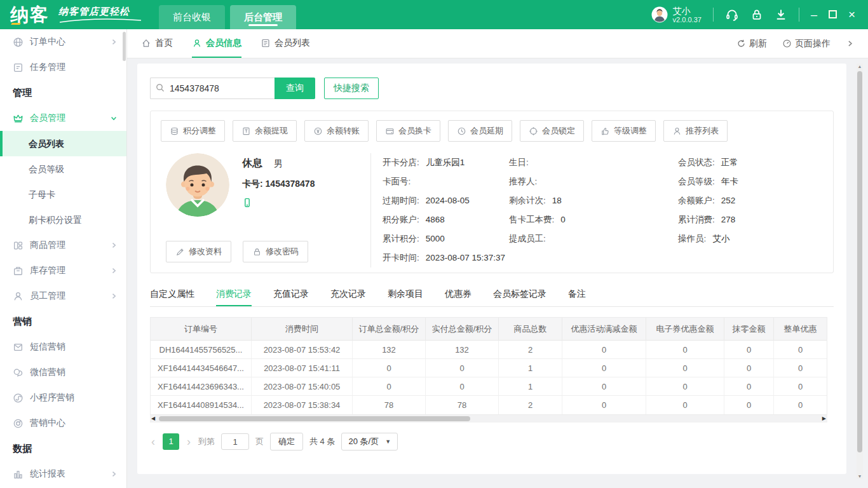 This screenshot has height=488, width=868. I want to click on edit-password-button: 修改密码, so click(276, 252).